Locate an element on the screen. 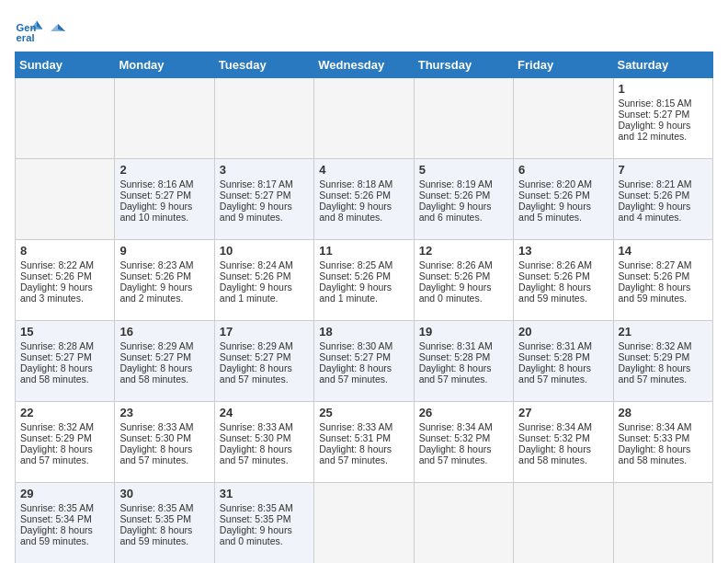 The width and height of the screenshot is (728, 563). calendar-cell-3: 3Sunrise: 8:17 AMSunset: 5:27 PMDaylight… is located at coordinates (264, 200).